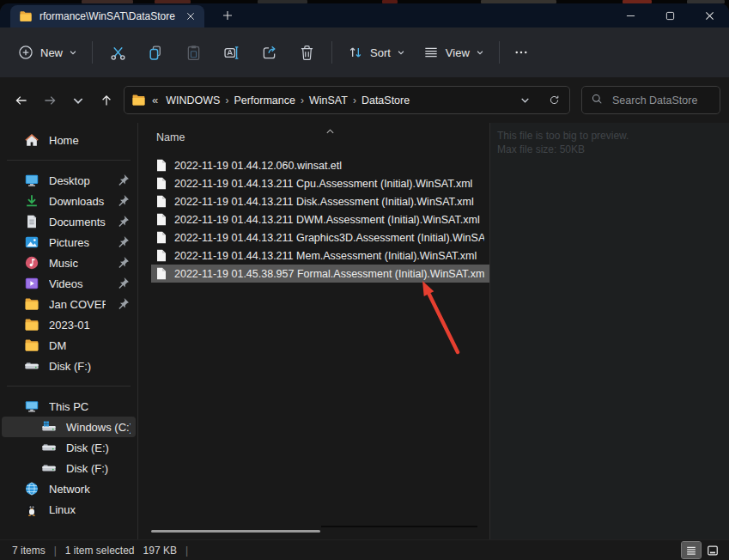 The image size is (729, 560). Describe the element at coordinates (77, 100) in the screenshot. I see `recent-locations-button` at that location.